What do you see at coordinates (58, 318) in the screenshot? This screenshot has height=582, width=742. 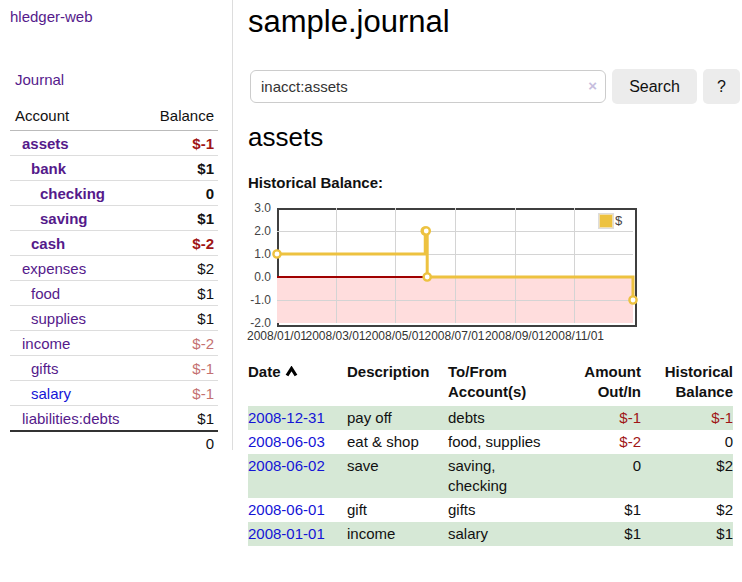 I see `account-link-supplies: supplies` at bounding box center [58, 318].